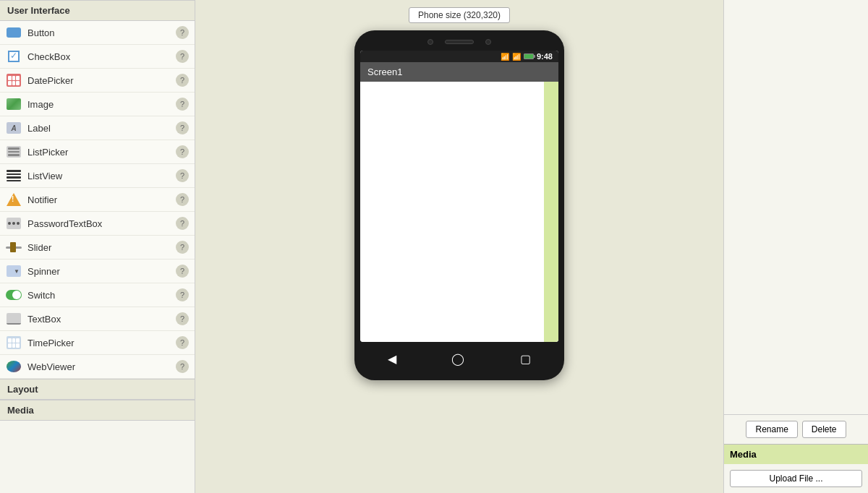  I want to click on component-textbox-label: TextBox, so click(101, 320).